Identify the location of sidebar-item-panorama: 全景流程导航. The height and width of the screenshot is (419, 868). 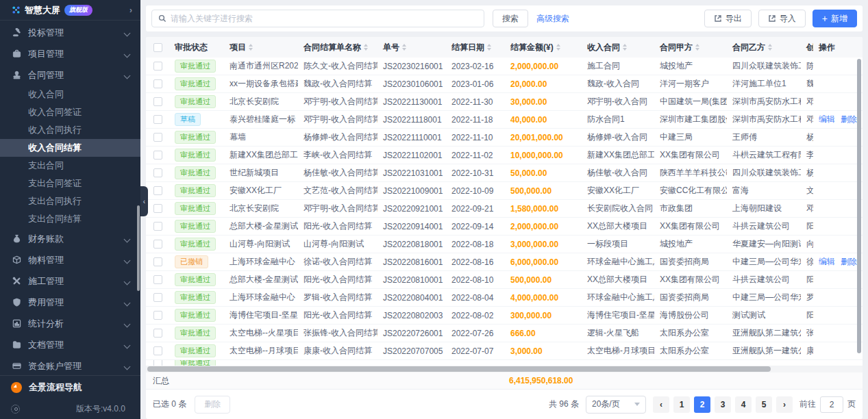
(70, 387).